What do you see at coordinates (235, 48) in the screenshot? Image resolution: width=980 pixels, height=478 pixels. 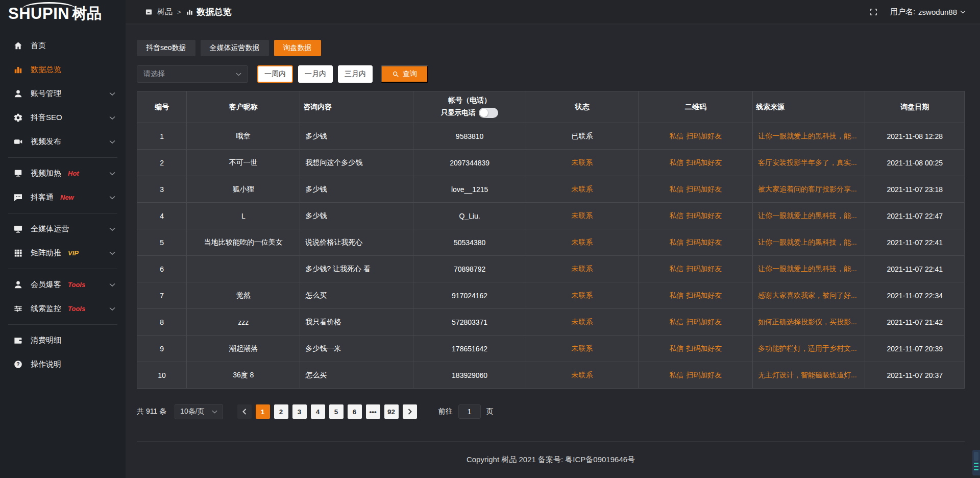 I see `data-tab: 全媒体运营数据` at bounding box center [235, 48].